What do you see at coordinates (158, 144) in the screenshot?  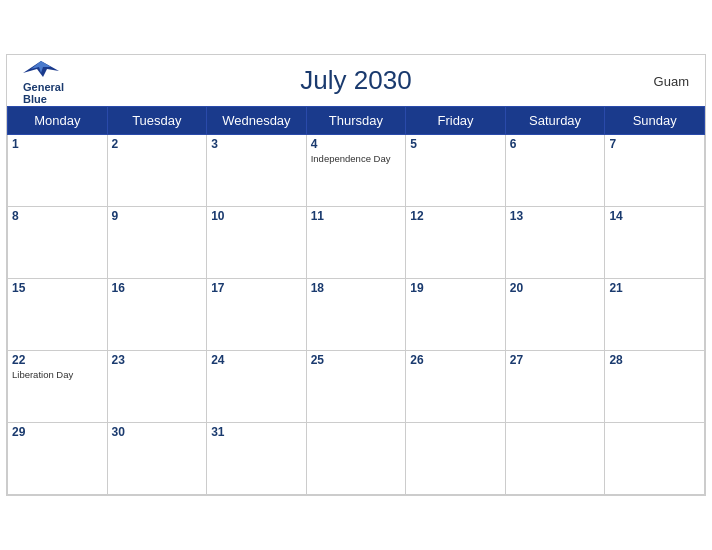 I see `day-number: 2` at bounding box center [158, 144].